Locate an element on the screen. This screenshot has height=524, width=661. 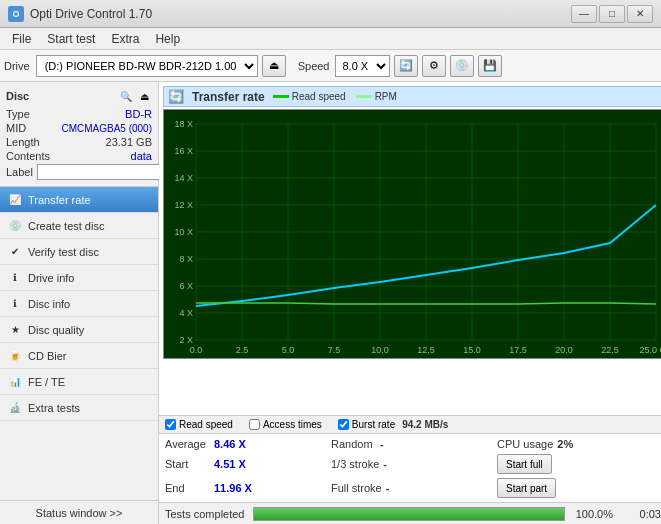
menu-extra: Extra is located at coordinates (125, 39).